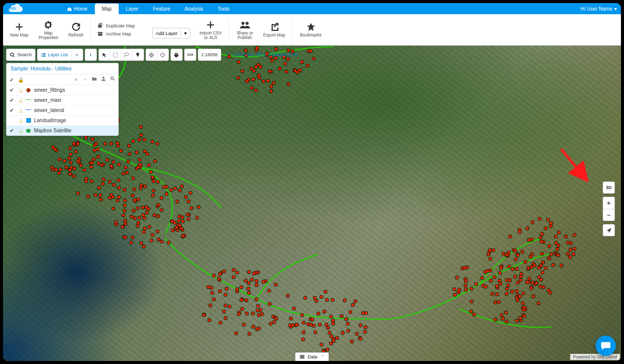 This screenshot has width=624, height=364. I want to click on layer-row: ✔🔓sewer_main, so click(62, 100).